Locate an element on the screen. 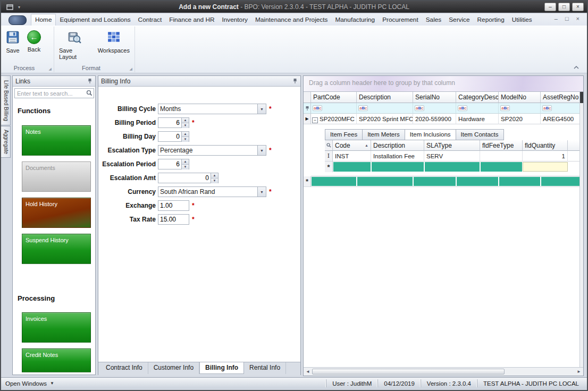 The width and height of the screenshot is (588, 391). ribbon-tab-service: Service is located at coordinates (459, 20).